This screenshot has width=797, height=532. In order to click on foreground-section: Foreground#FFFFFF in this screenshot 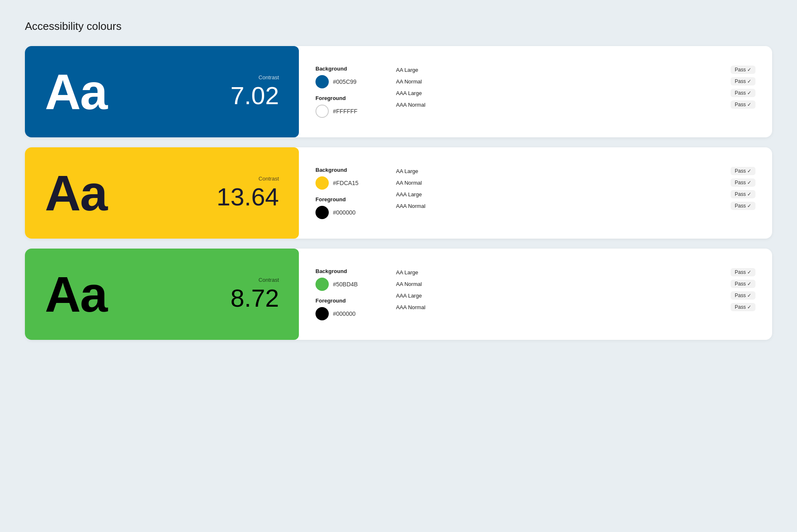, I will do `click(351, 106)`.